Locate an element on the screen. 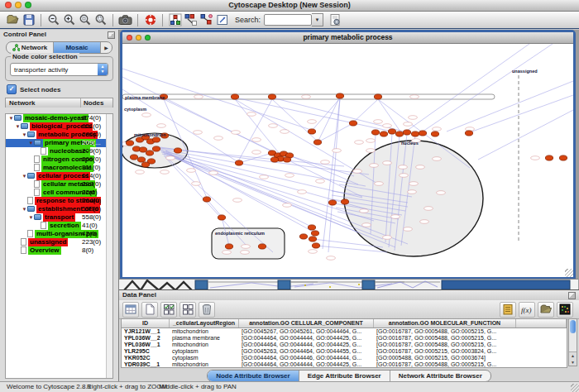 The image size is (579, 392). window-resize-grip is located at coordinates (569, 273).